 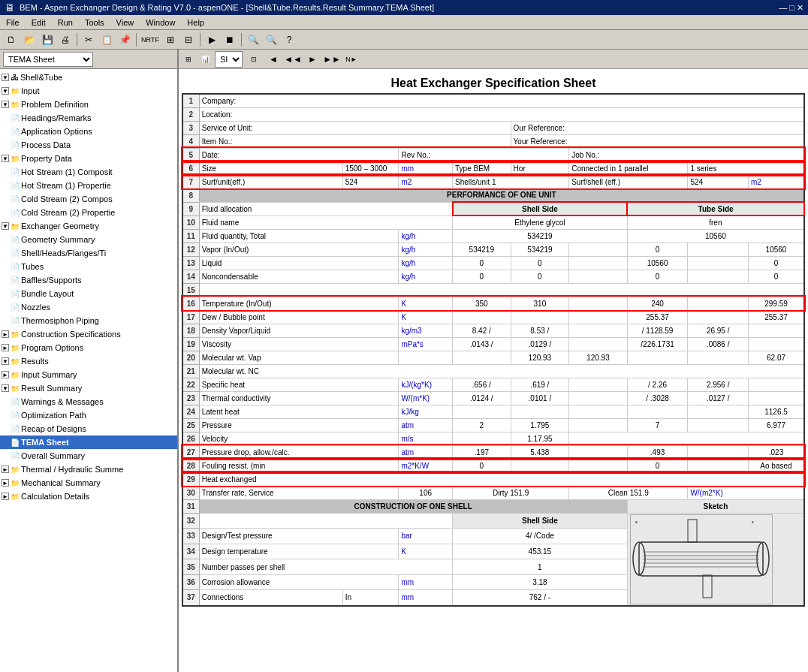 I want to click on stop-btn: ⏹, so click(x=230, y=40).